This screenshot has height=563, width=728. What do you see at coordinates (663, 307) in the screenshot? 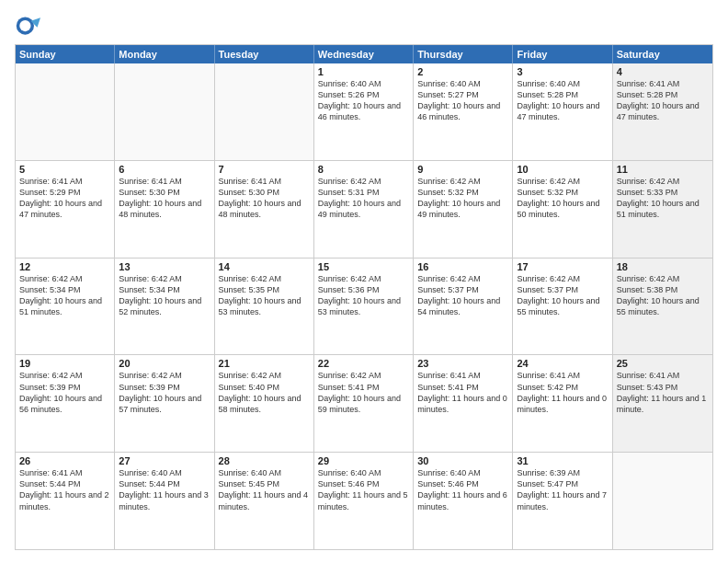
I see `calendar-cell: 18Sunrise: 6:42 AM Sunset: 5:38 PM Dayli…` at bounding box center [663, 307].